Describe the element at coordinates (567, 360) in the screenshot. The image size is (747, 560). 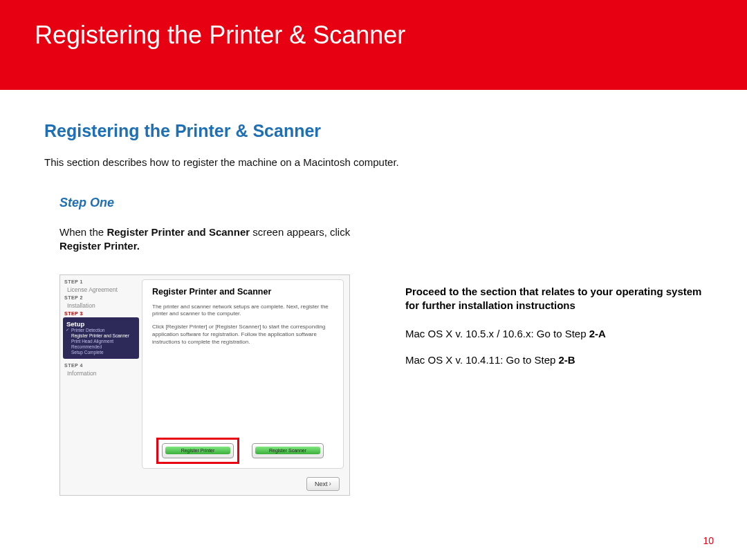
I see `os2-step: 2-B` at that location.